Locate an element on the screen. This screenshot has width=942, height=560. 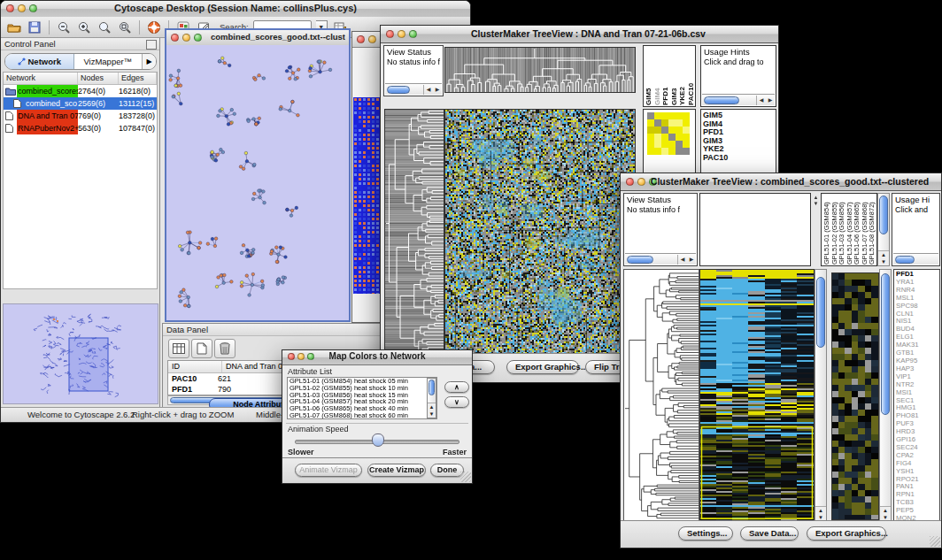
treeview1-titlebar: ClusterMaker TreeView : DNA and Tran 07-… is located at coordinates (579, 35).